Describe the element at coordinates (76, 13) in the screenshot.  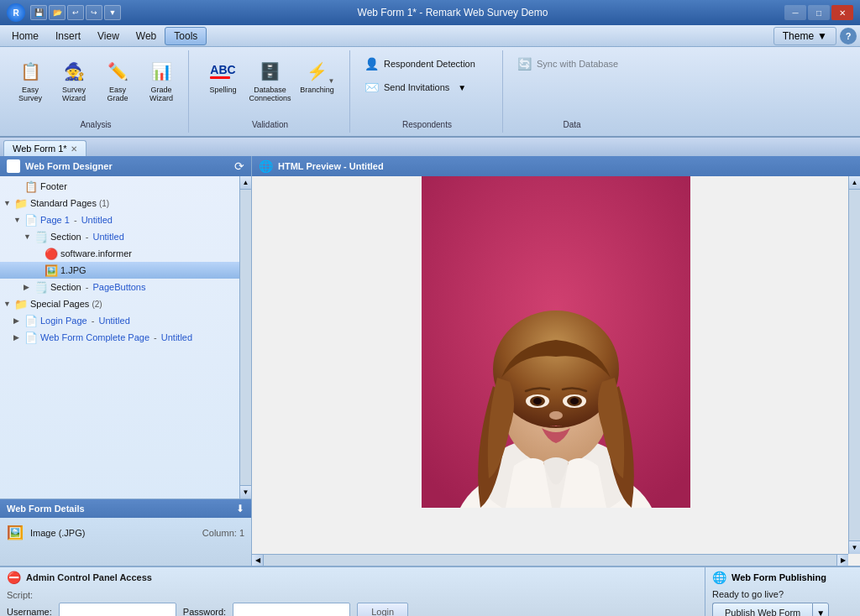
I see `quick-undo-btn: ↩` at that location.